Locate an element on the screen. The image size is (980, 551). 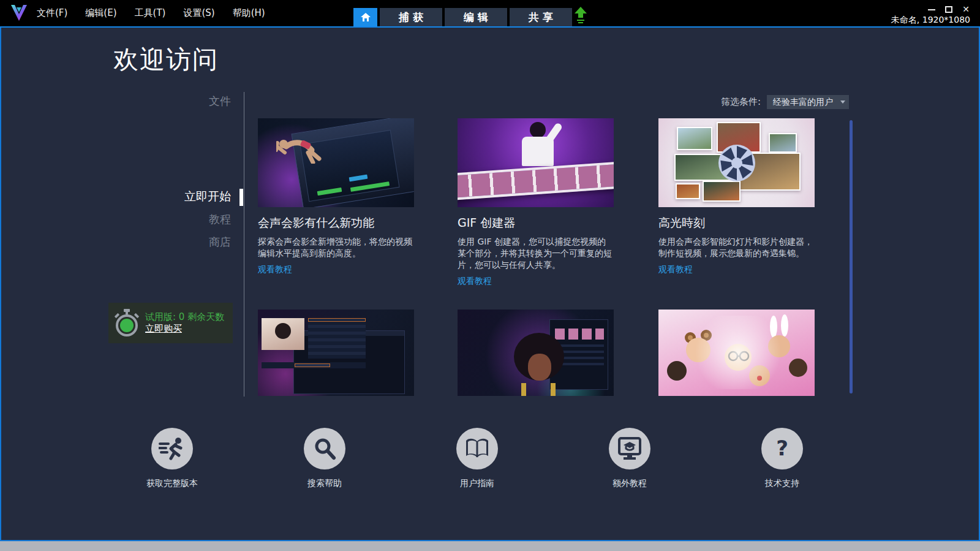
menu-item-settings: 设置(S) is located at coordinates (198, 13).